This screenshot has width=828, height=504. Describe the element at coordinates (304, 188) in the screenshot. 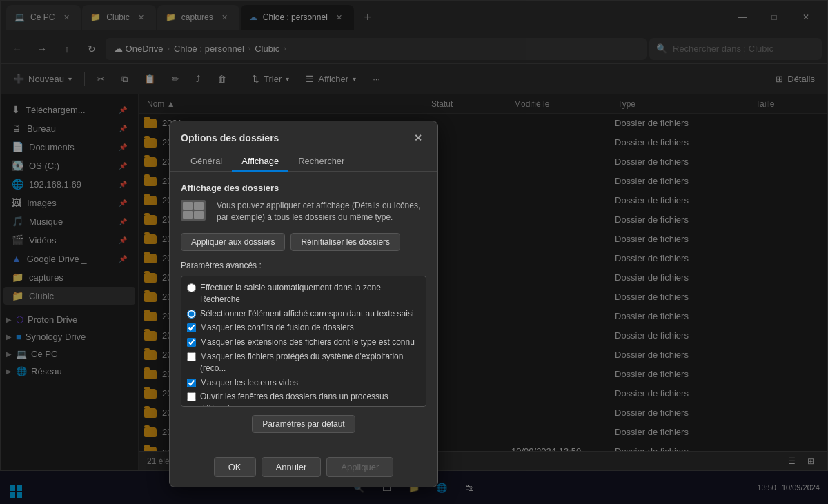

I see `section-title: Affichage des dossiers` at that location.